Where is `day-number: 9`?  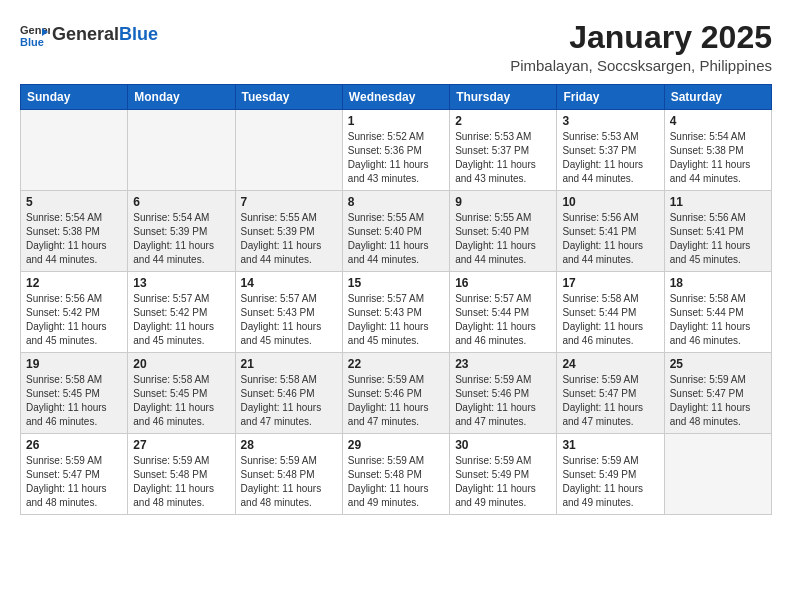
day-number: 9 is located at coordinates (503, 202).